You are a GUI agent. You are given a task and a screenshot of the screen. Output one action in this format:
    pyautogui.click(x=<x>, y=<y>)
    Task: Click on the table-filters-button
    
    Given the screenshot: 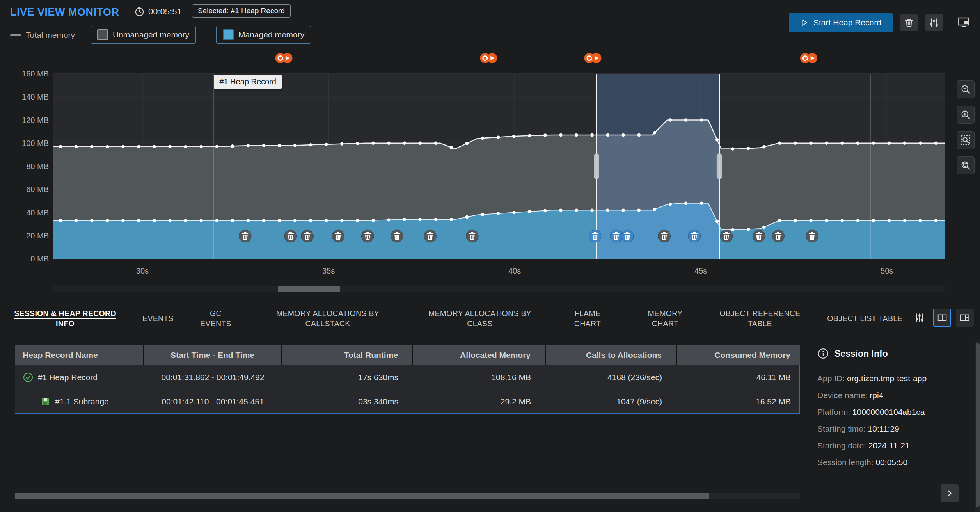 What is the action you would take?
    pyautogui.click(x=920, y=318)
    